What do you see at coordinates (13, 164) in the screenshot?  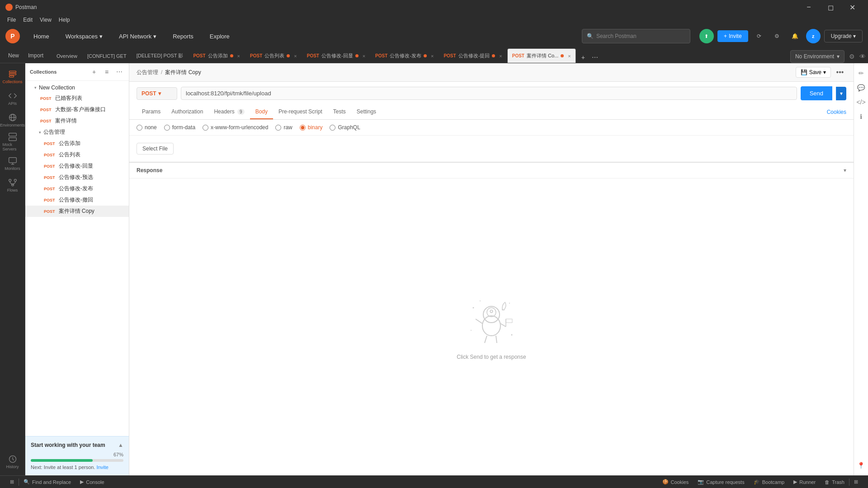 I see `sidebar-item-monitors: Monitors` at bounding box center [13, 164].